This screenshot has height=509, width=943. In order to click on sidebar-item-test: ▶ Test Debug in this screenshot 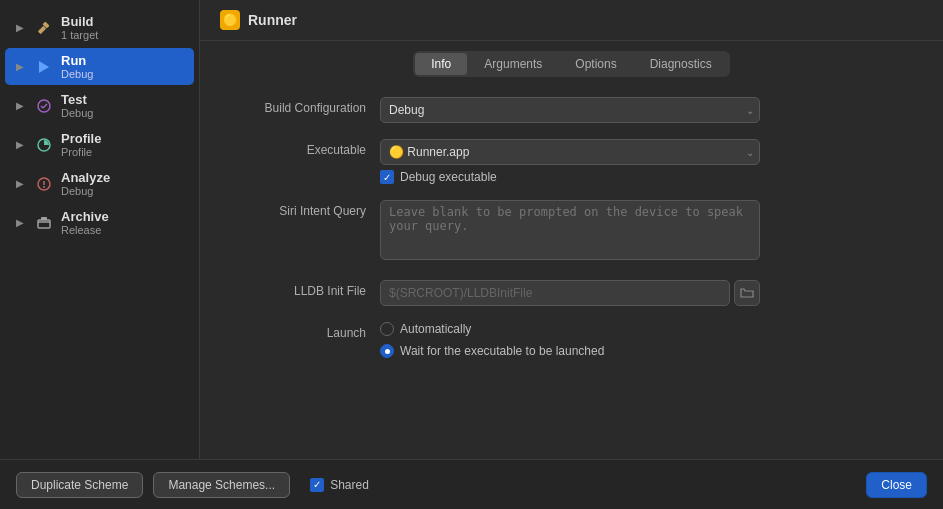, I will do `click(100, 106)`.